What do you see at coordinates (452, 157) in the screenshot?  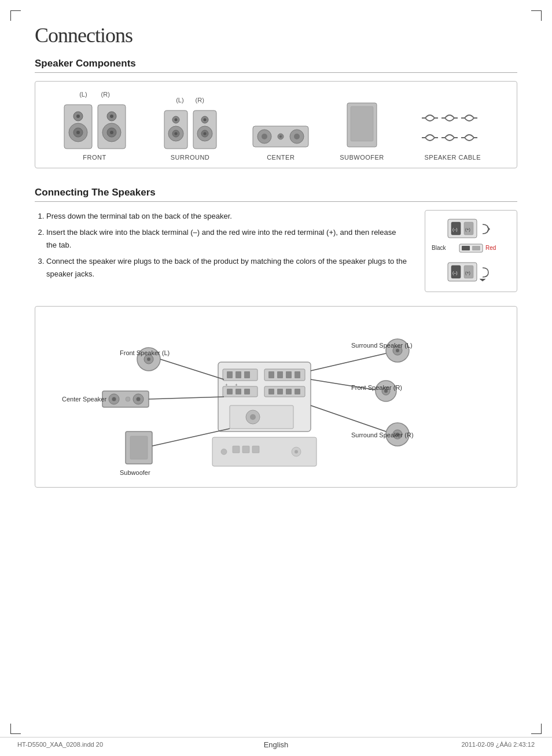 I see `cable-label: SPEAKER CABLE` at bounding box center [452, 157].